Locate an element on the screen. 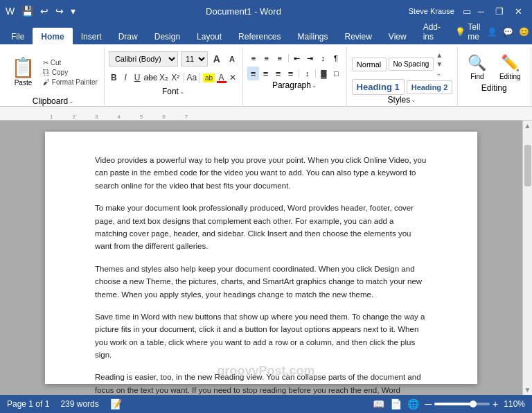  tell-me-input: 💡 Tell me is located at coordinates (468, 32).